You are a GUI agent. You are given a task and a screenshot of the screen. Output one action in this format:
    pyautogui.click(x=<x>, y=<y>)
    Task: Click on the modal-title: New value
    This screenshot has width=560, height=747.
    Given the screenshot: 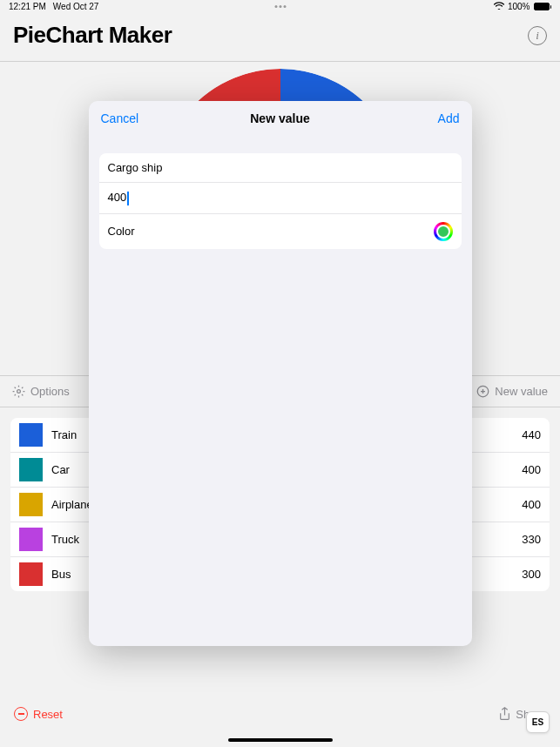 What is the action you would take?
    pyautogui.click(x=280, y=118)
    